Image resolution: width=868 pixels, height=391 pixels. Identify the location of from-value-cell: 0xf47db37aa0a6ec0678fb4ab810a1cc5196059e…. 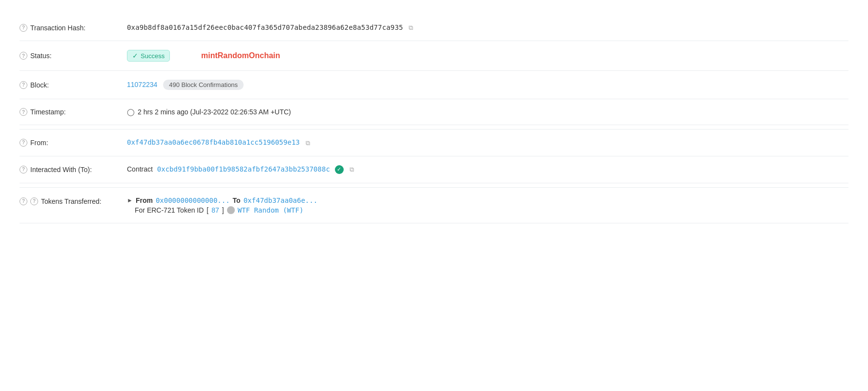
(488, 143).